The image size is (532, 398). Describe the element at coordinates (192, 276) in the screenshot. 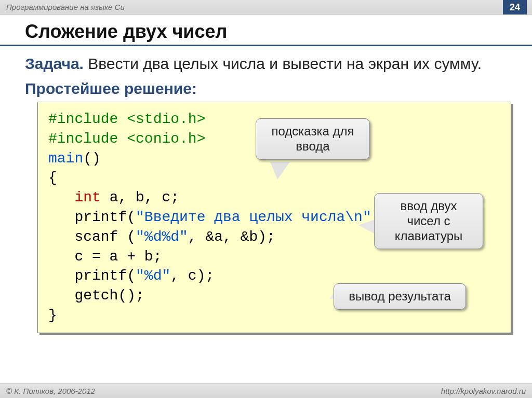

I see `code-line-9c: , c);` at that location.